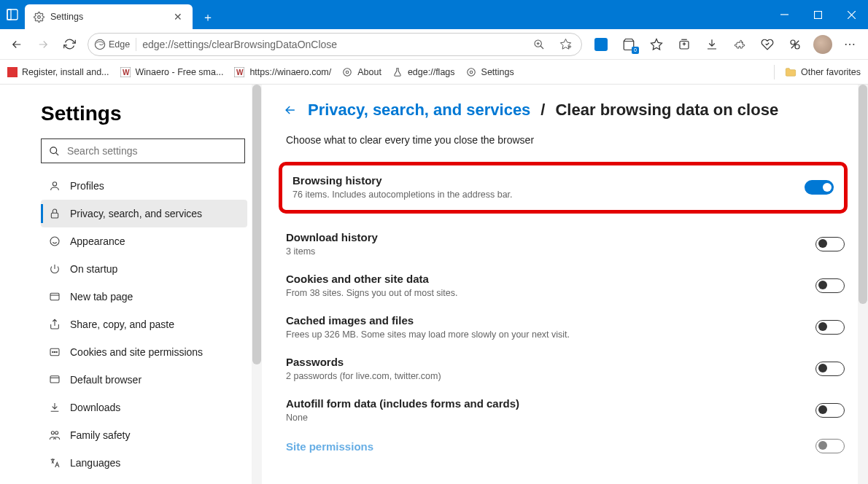 The width and height of the screenshot is (868, 484). What do you see at coordinates (55, 186) in the screenshot?
I see `profile-icon` at bounding box center [55, 186].